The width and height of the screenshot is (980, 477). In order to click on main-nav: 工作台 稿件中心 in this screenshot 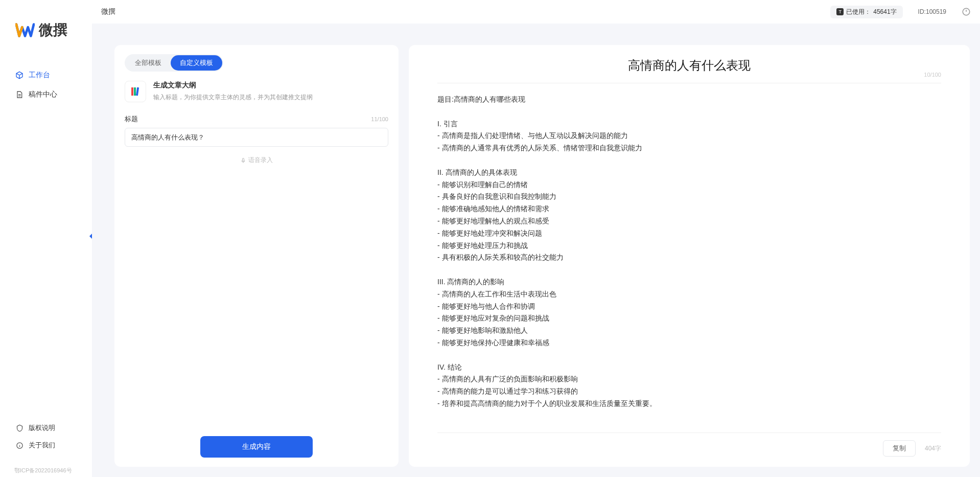, I will do `click(46, 242)`.